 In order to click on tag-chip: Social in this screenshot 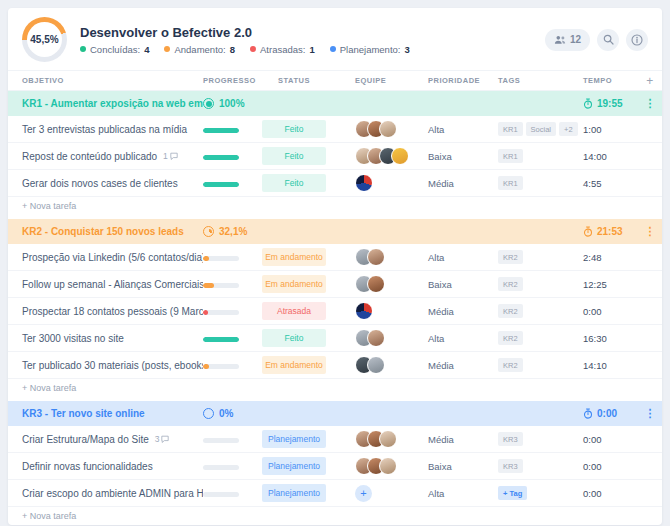, I will do `click(541, 129)`.